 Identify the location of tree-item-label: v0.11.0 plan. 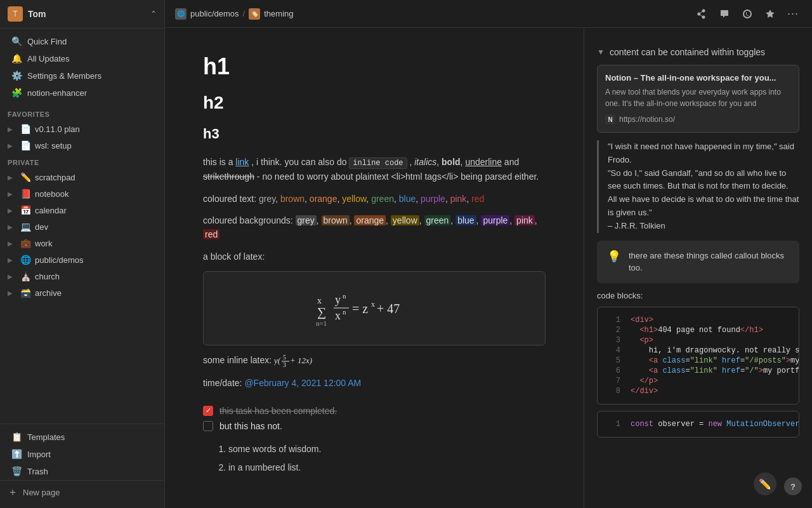
(96, 130).